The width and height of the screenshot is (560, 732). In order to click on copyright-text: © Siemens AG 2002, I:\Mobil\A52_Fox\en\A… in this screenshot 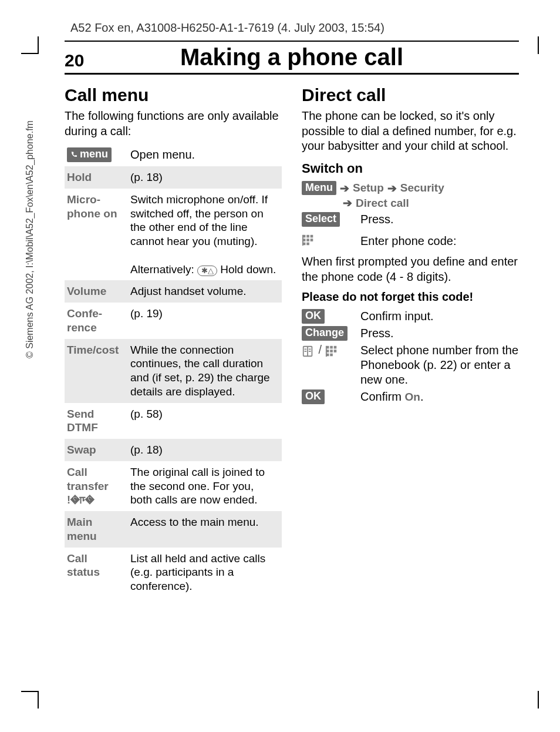, I will do `click(30, 240)`.